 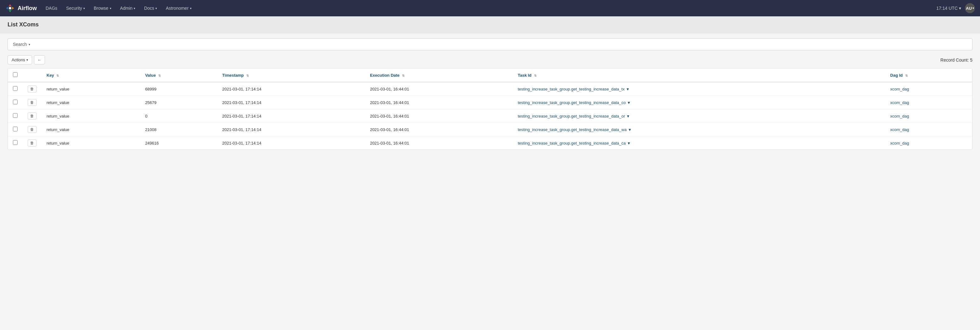 What do you see at coordinates (84, 8) in the screenshot?
I see `security-caret-icon: ▾` at bounding box center [84, 8].